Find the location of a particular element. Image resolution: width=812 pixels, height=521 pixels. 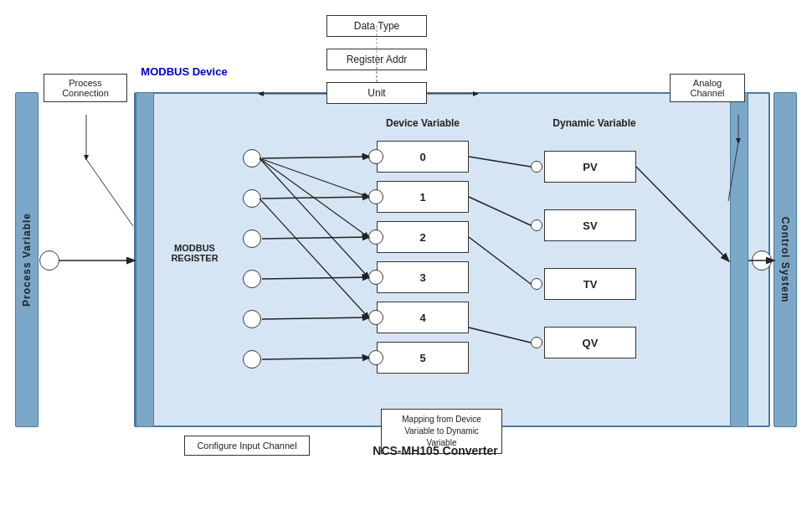

modbus-register-label: MODBUS REGISTER is located at coordinates (194, 253).